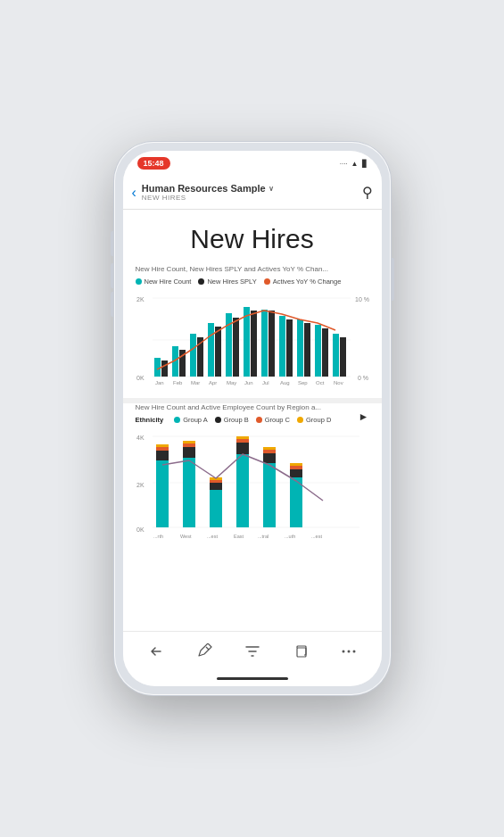 The height and width of the screenshot is (837, 504). Describe the element at coordinates (252, 193) in the screenshot. I see `nav-titles: Human Resources Sample ∨ NEW HIRES` at that location.